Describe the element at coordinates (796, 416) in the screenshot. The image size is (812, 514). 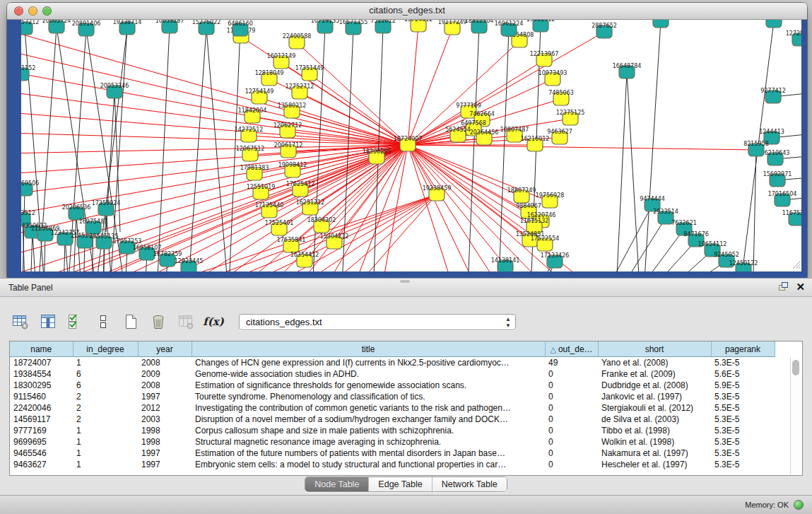
I see `table-scrollbar` at that location.